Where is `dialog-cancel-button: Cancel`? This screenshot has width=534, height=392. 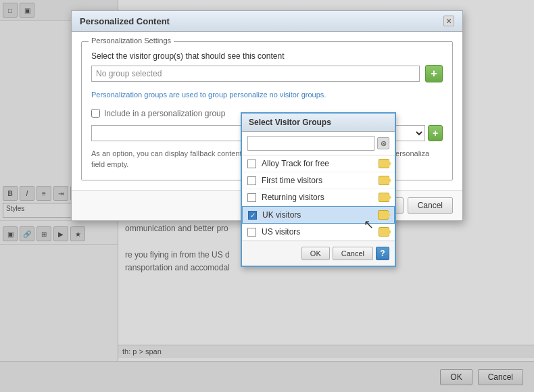 dialog-cancel-button: Cancel is located at coordinates (430, 205).